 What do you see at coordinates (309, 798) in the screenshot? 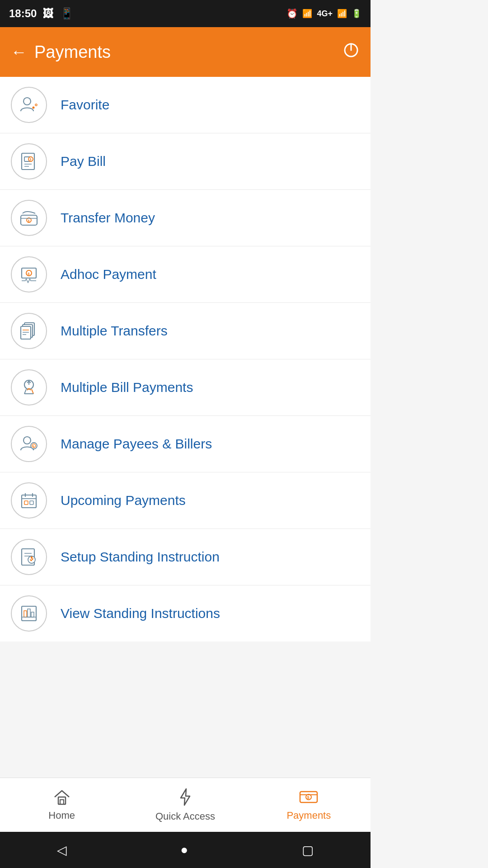
I see `payments-icon: $` at bounding box center [309, 798].